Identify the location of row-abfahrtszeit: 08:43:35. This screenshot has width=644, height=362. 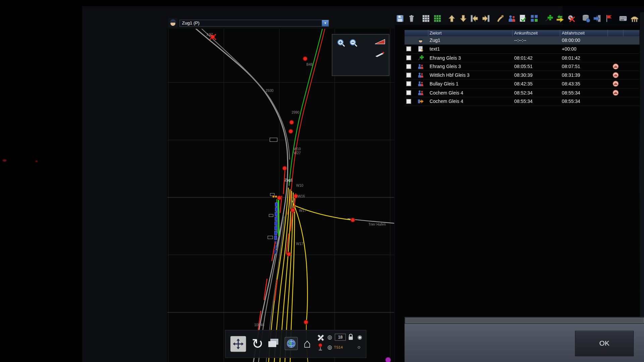
(584, 84).